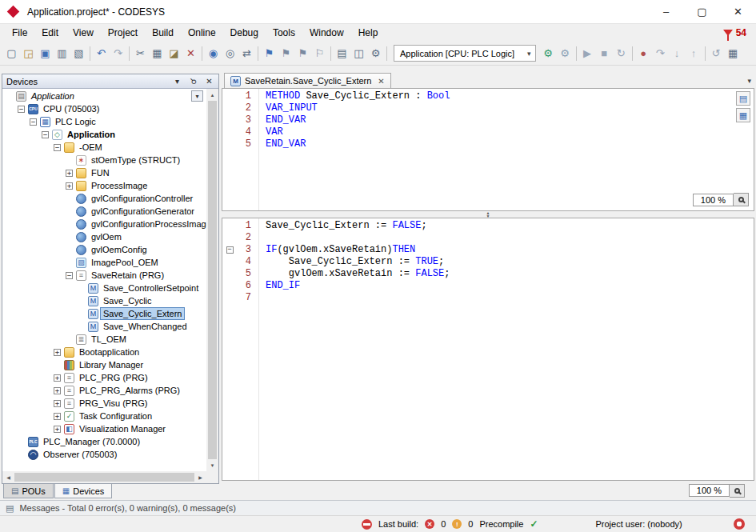 The height and width of the screenshot is (532, 756). What do you see at coordinates (78, 54) in the screenshot?
I see `print-preview-button: ▧` at bounding box center [78, 54].